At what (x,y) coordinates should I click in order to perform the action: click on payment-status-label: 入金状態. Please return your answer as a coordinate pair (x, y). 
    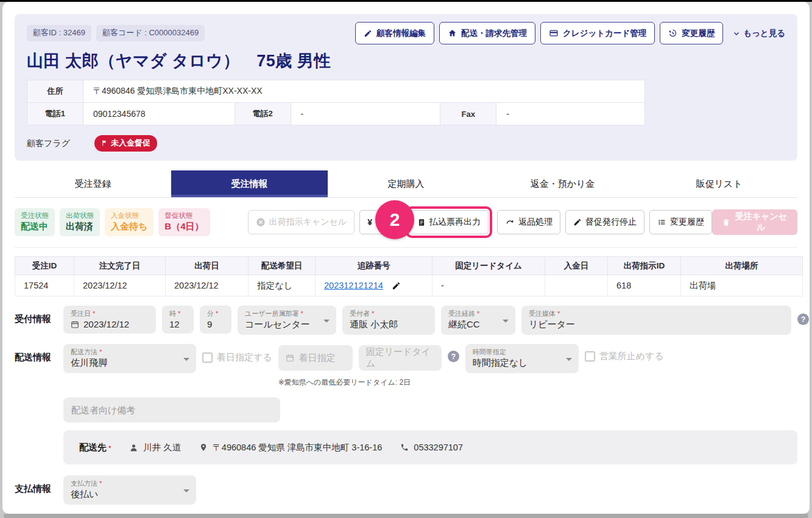
    Looking at the image, I should click on (129, 215).